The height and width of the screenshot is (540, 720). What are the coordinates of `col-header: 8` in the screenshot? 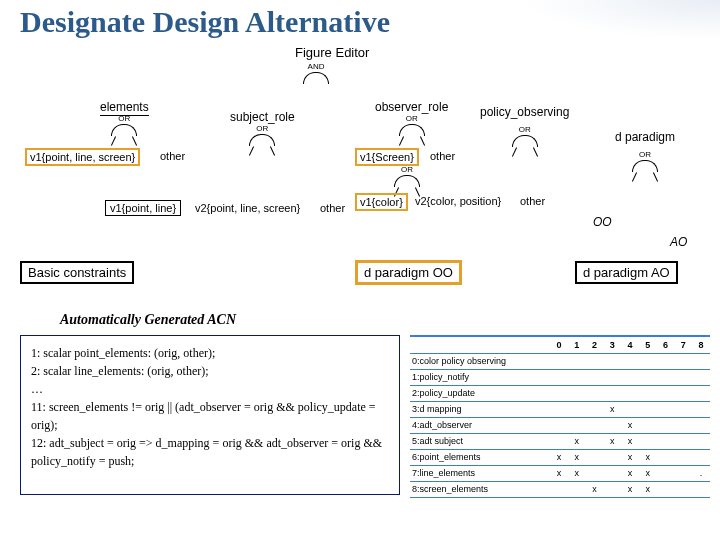 It's located at (701, 345).